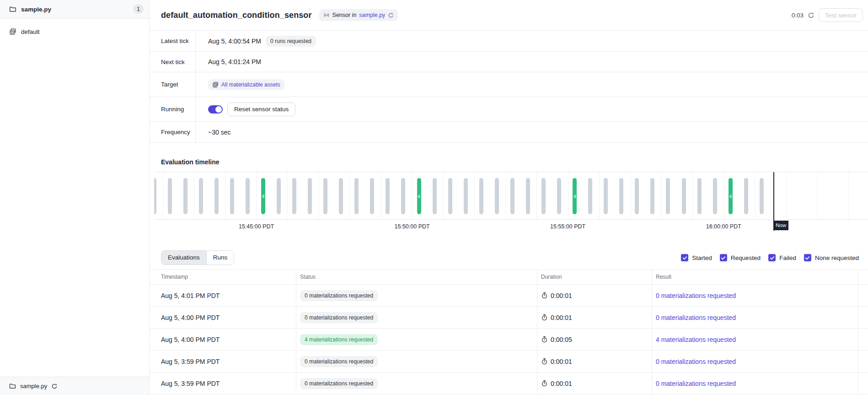  What do you see at coordinates (811, 16) in the screenshot?
I see `refresh-icon` at bounding box center [811, 16].